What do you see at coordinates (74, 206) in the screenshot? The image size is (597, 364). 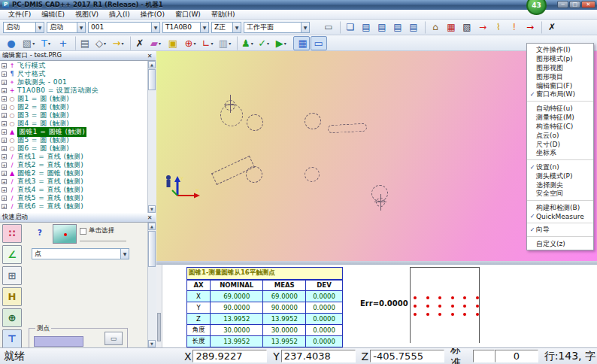 I see `tree-item: + ∕ 直线6 = 直线 (触测)` at bounding box center [74, 206].